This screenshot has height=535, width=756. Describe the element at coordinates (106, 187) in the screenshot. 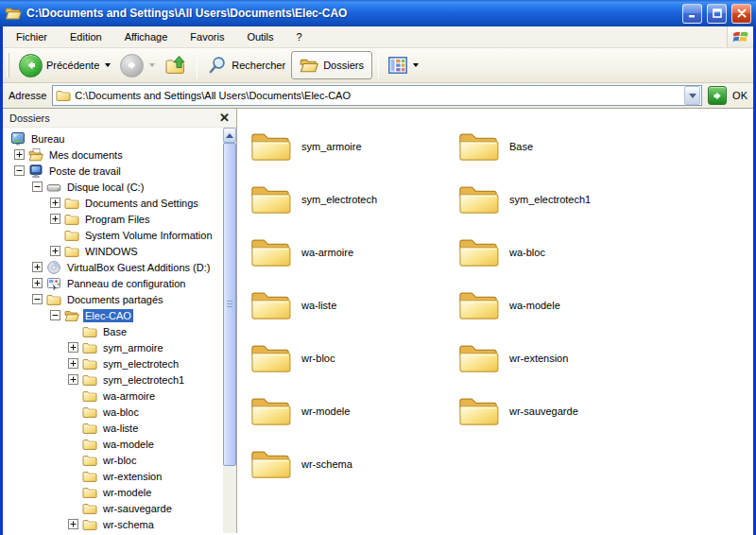

I see `tree-item-label: Disque local (C:)` at that location.